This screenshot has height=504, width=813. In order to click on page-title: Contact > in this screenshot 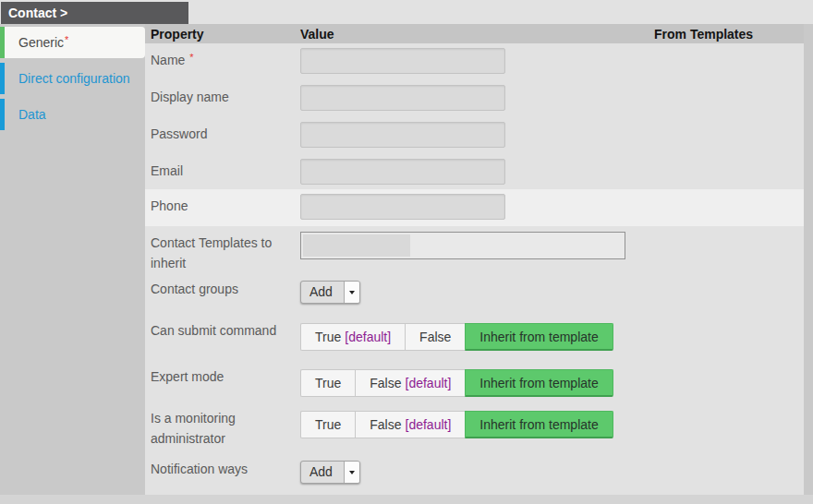, I will do `click(38, 13)`.